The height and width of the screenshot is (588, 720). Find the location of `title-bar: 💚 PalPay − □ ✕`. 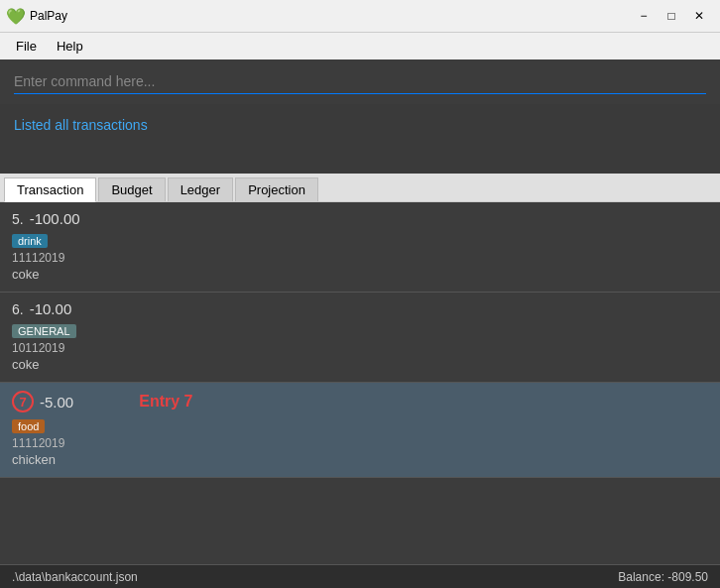

title-bar: 💚 PalPay − □ ✕ is located at coordinates (360, 16).